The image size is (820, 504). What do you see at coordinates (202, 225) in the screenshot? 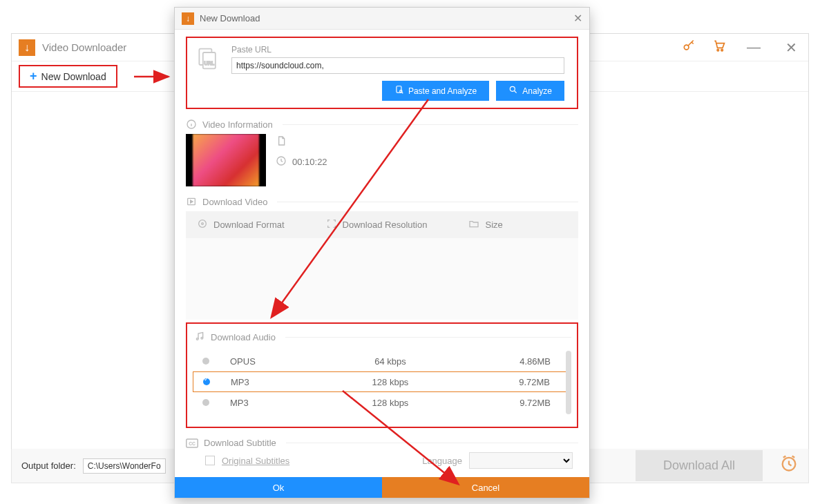
I see `disc-icon` at bounding box center [202, 225].